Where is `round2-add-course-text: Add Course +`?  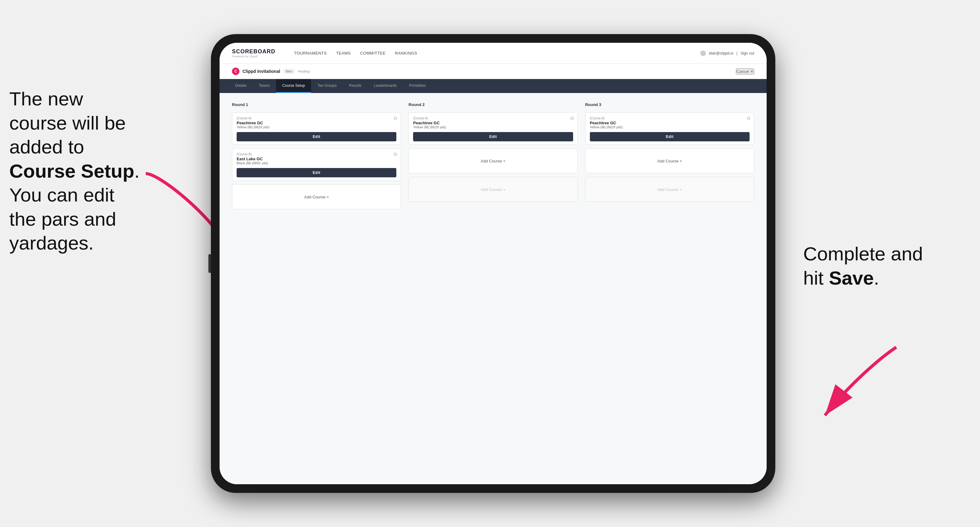 round2-add-course-text: Add Course + is located at coordinates (493, 161).